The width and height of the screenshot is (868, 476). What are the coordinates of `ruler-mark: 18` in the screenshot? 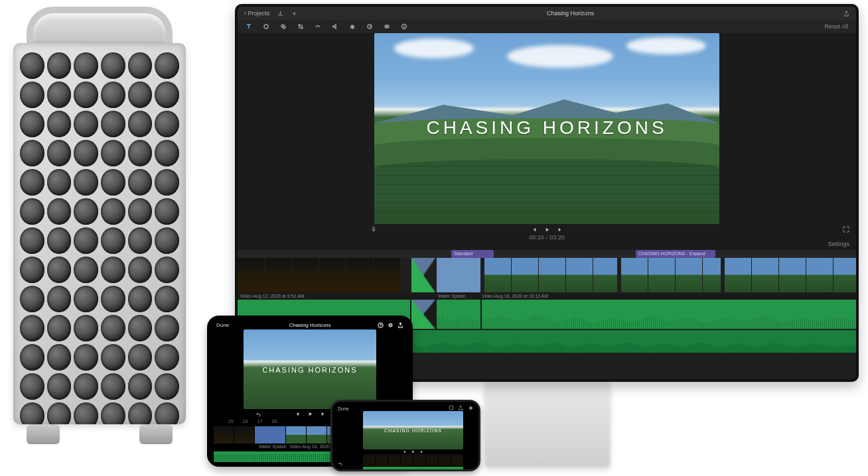 It's located at (274, 422).